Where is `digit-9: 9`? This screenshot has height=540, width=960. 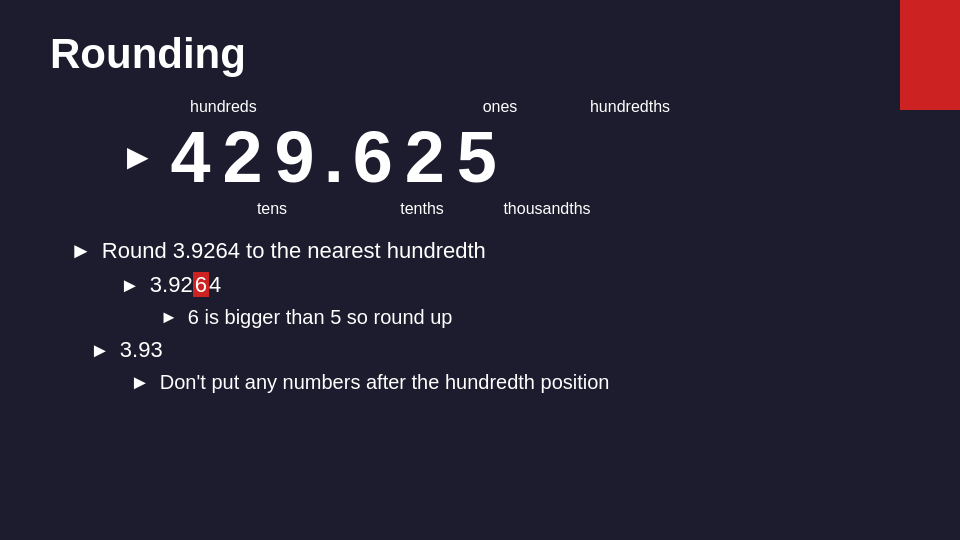
digit-9: 9 is located at coordinates (296, 157).